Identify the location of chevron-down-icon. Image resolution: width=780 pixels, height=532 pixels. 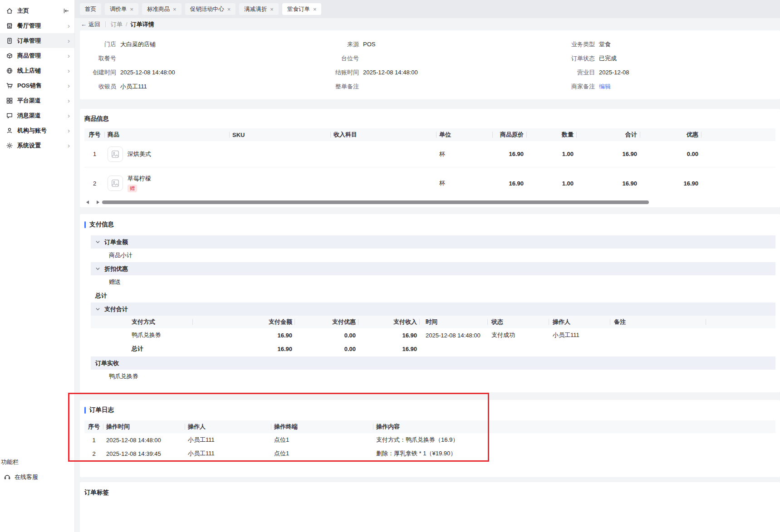
(98, 268).